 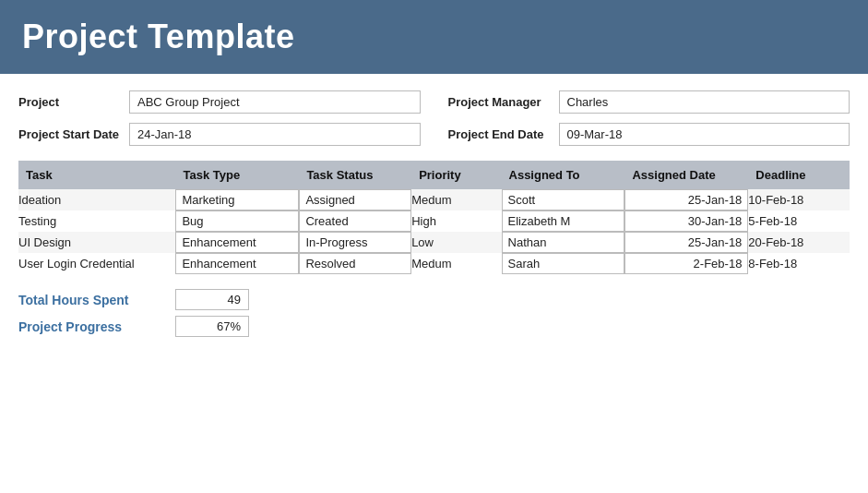 What do you see at coordinates (456, 175) in the screenshot?
I see `col-priority: Priority` at bounding box center [456, 175].